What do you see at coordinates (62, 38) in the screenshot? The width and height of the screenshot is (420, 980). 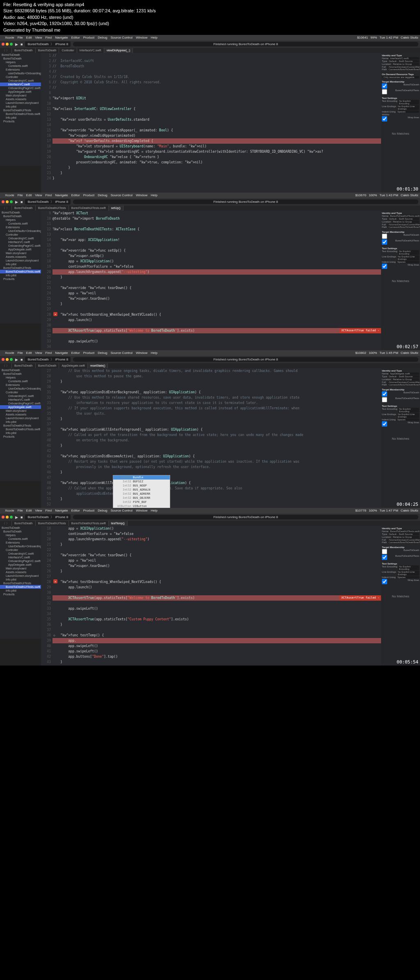 I see `menu-navigate: Navigate` at bounding box center [62, 38].